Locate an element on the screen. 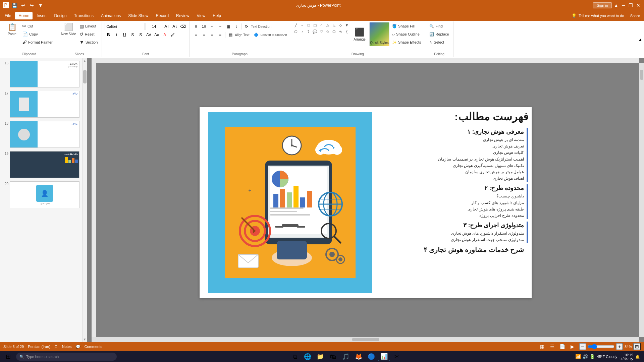 Image resolution: width=644 pixels, height=362 pixels. menu-help: Help is located at coordinates (217, 16).